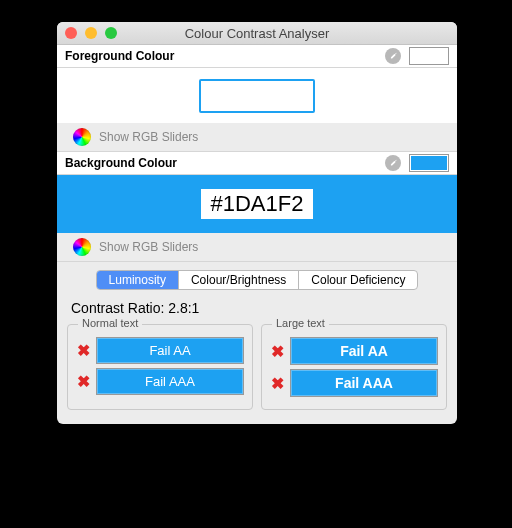 This screenshot has height=528, width=512. What do you see at coordinates (257, 164) in the screenshot?
I see `background-header: Background Colour` at bounding box center [257, 164].